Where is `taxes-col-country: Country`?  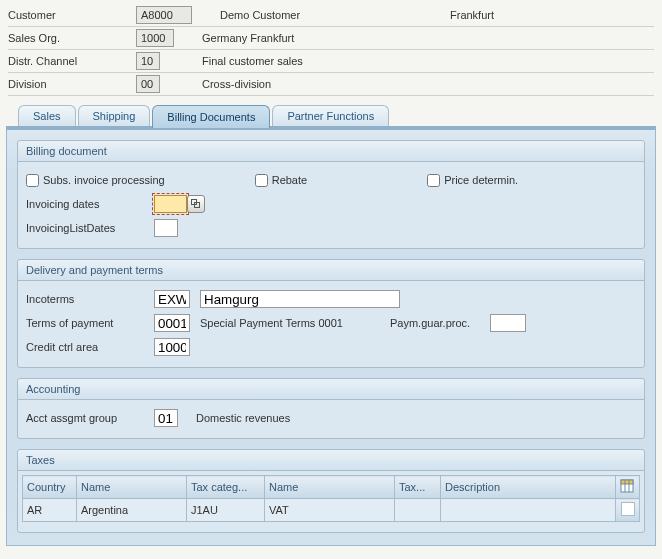 taxes-col-country: Country is located at coordinates (50, 488).